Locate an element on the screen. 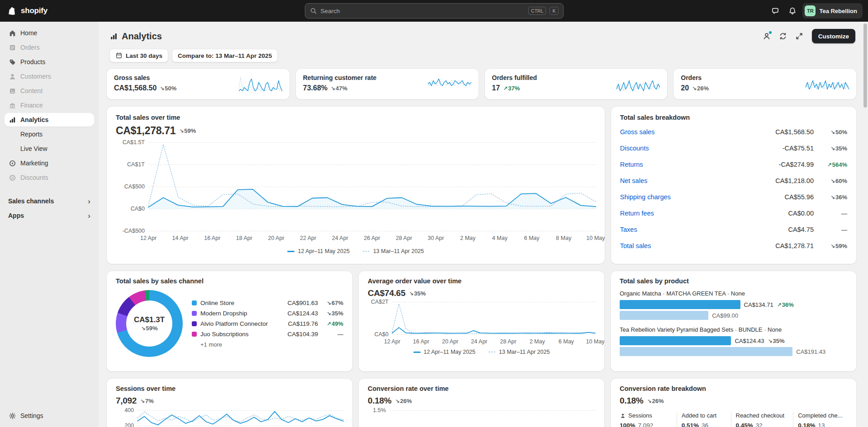 Image resolution: width=868 pixels, height=427 pixels. breakdown-row: Gross salesCA$1,568.50↘50% is located at coordinates (734, 132).